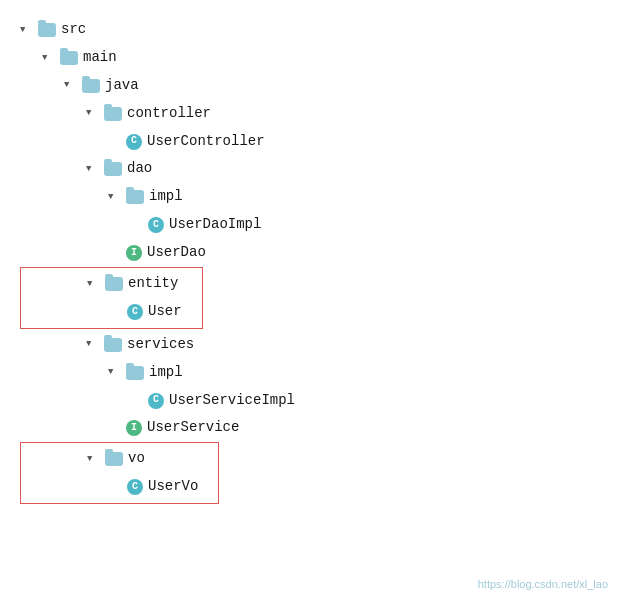  Describe the element at coordinates (160, 345) in the screenshot. I see `item-label: services` at that location.